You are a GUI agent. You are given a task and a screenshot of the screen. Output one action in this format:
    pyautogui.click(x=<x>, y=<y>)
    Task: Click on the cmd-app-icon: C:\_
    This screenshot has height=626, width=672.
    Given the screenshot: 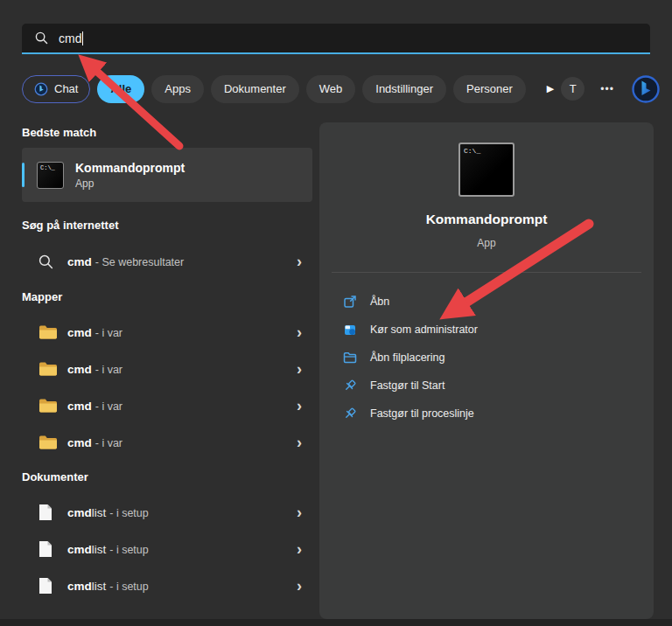 What is the action you would take?
    pyautogui.click(x=51, y=175)
    